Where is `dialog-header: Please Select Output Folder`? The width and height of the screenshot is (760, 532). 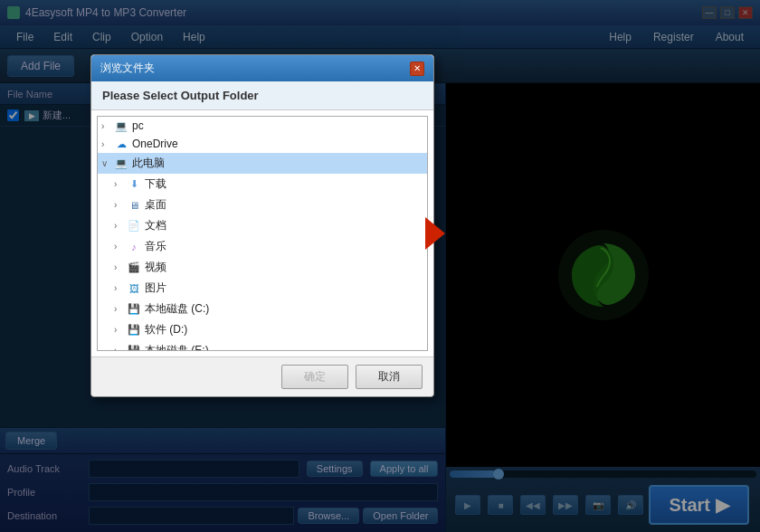 dialog-header: Please Select Output Folder is located at coordinates (262, 96).